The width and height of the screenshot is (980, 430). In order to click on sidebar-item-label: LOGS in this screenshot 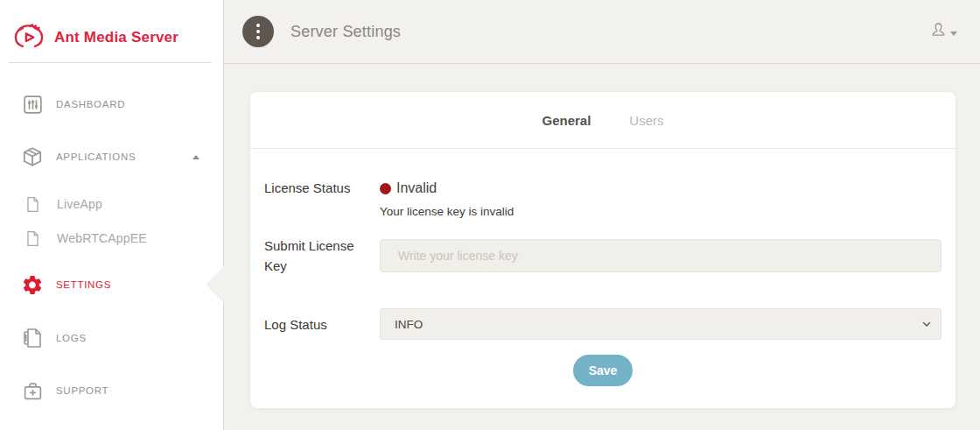, I will do `click(72, 338)`.